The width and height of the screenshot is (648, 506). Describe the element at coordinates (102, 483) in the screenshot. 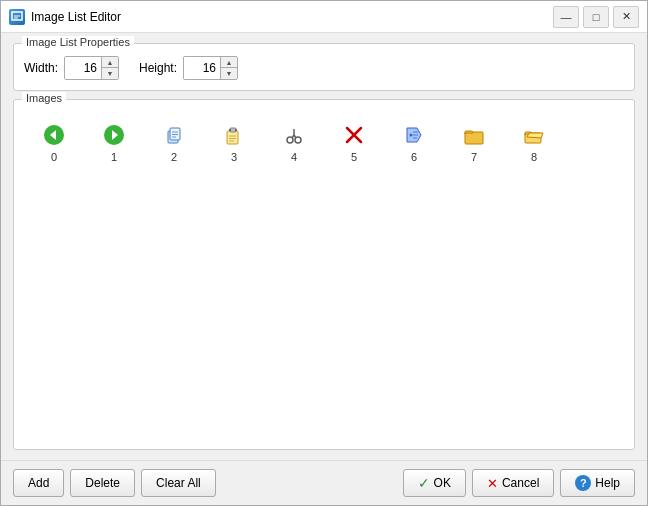

I see `delete-label: Delete` at that location.